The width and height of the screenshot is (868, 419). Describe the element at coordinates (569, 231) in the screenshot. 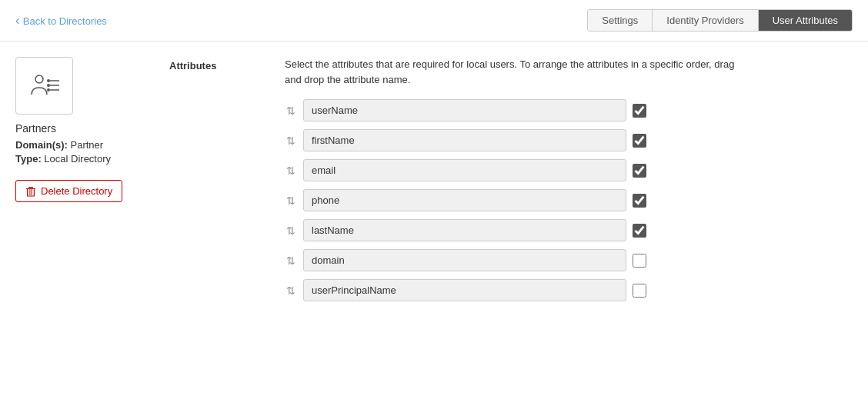

I see `attribute-row: ⇅lastName` at that location.